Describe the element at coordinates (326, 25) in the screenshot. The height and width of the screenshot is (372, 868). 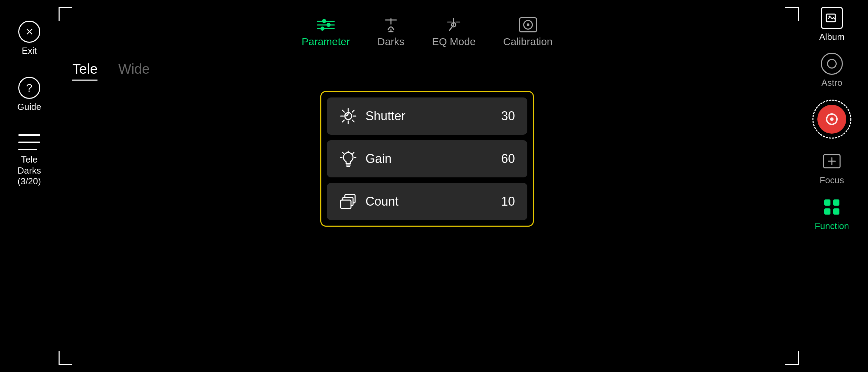
I see `parameter-icon` at that location.